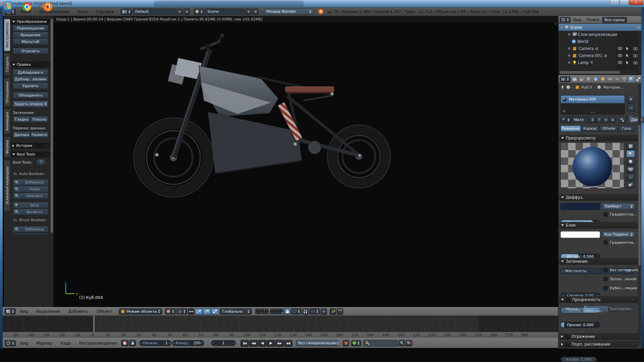 The height and width of the screenshot is (362, 644). Describe the element at coordinates (31, 21) in the screenshot. I see `panel-header-transform: Преобразовани` at that location.